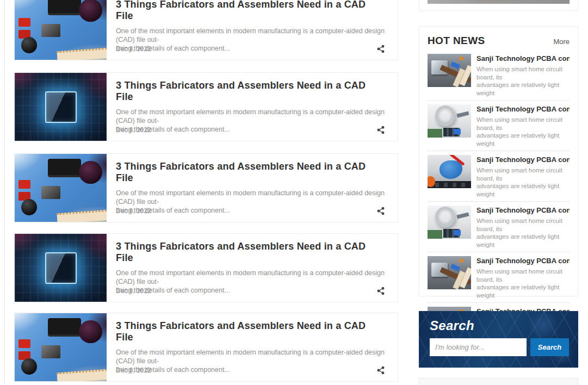 This screenshot has height=385, width=588. What do you see at coordinates (498, 5) in the screenshot?
I see `sidebar-panel-partial` at bounding box center [498, 5].